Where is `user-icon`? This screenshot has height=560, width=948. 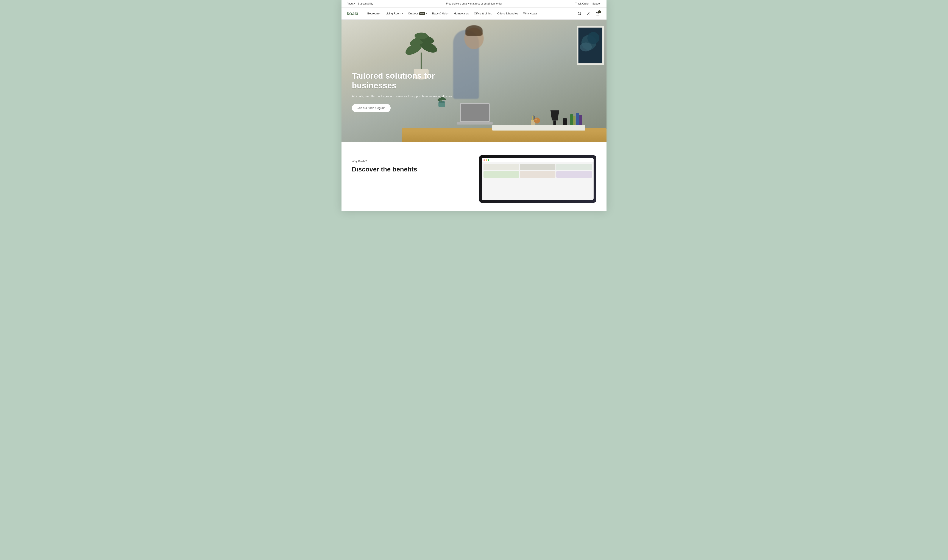
user-icon is located at coordinates (589, 14).